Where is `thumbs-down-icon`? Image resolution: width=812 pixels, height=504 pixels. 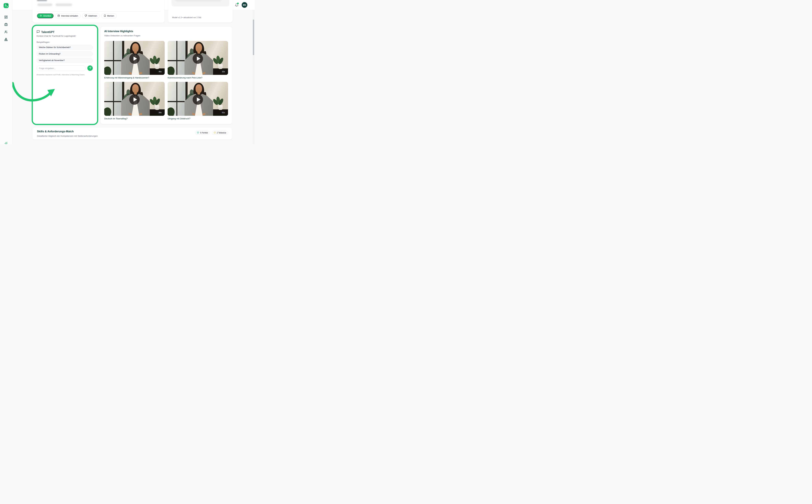
thumbs-down-icon is located at coordinates (86, 16).